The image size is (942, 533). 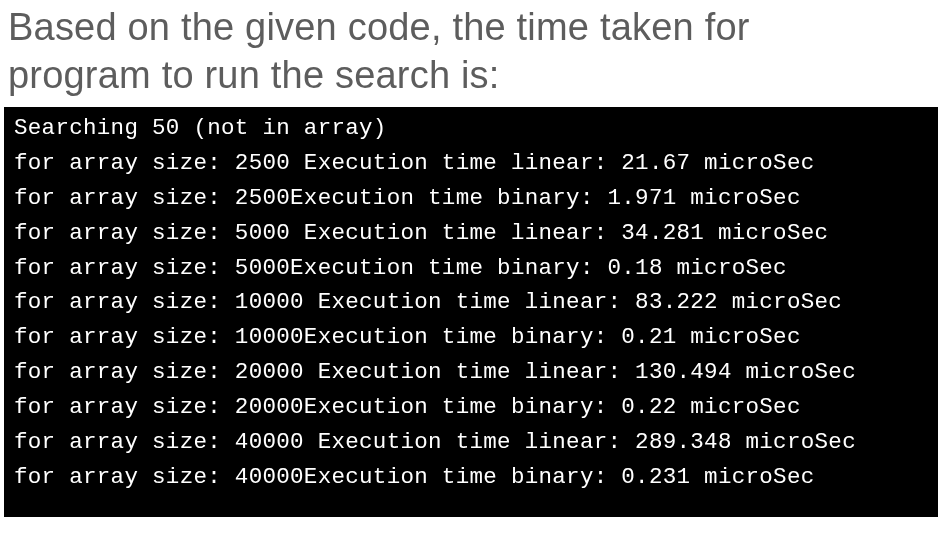 I want to click on heading-line-1: Based on the given code, the time taken …, so click(x=379, y=27).